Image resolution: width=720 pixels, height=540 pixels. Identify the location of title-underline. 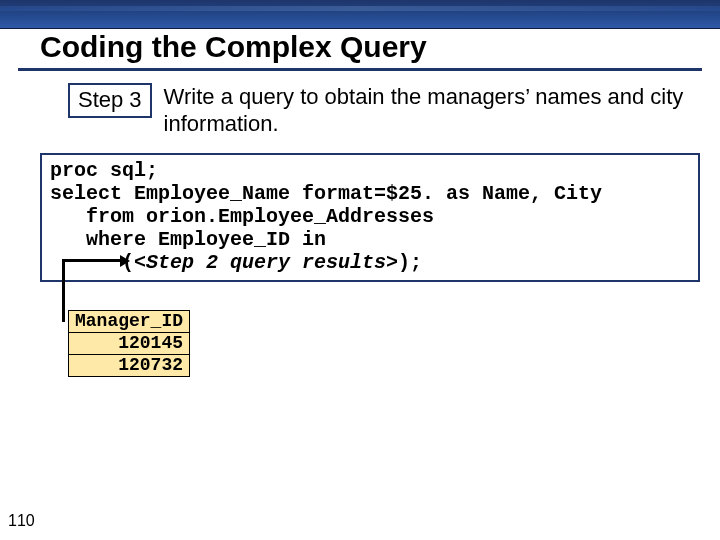
(360, 70).